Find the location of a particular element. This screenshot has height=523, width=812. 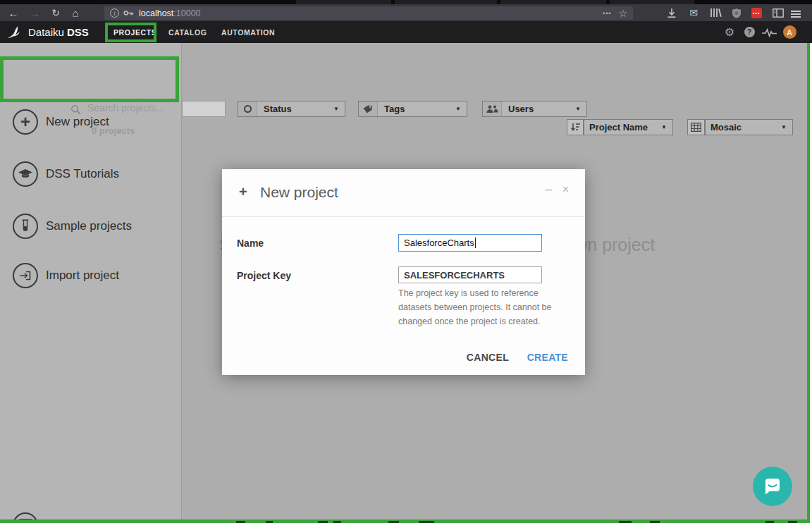

tab-automation: AUTOMATION is located at coordinates (248, 32).